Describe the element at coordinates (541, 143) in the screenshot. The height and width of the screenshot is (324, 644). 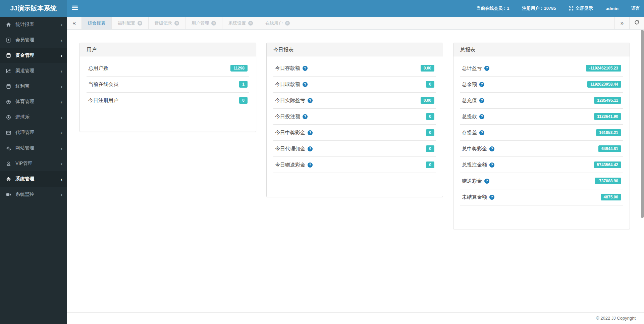
I see `panel-body: 总计盈亏?-1192462105.23总余额?1192623958.44总充值?…` at that location.